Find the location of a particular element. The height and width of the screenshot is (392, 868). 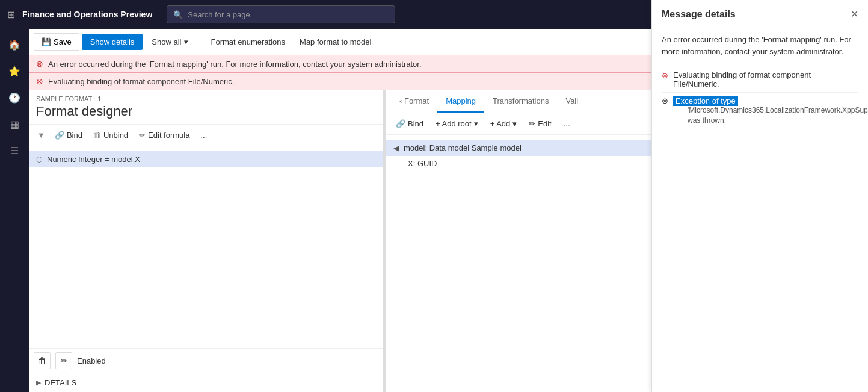

format-more-button: ... is located at coordinates (203, 135).